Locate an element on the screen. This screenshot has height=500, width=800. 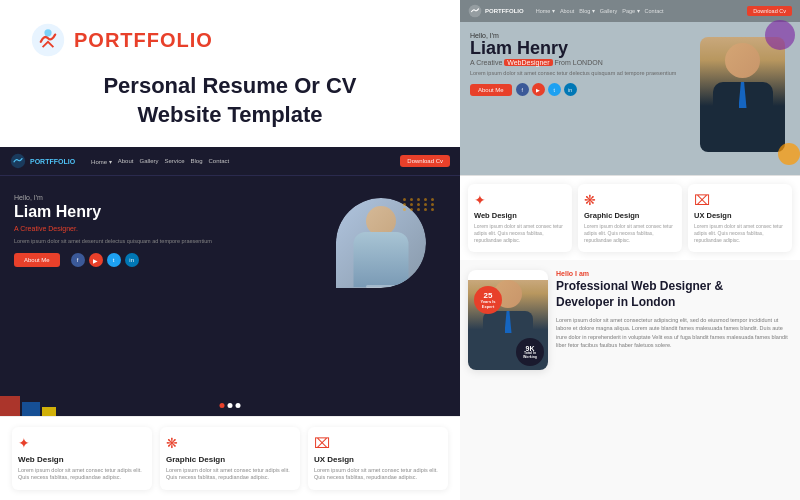
preview-nav-links: Home ▾ About Gallery Service Blog Contac… is located at coordinates (160, 162).